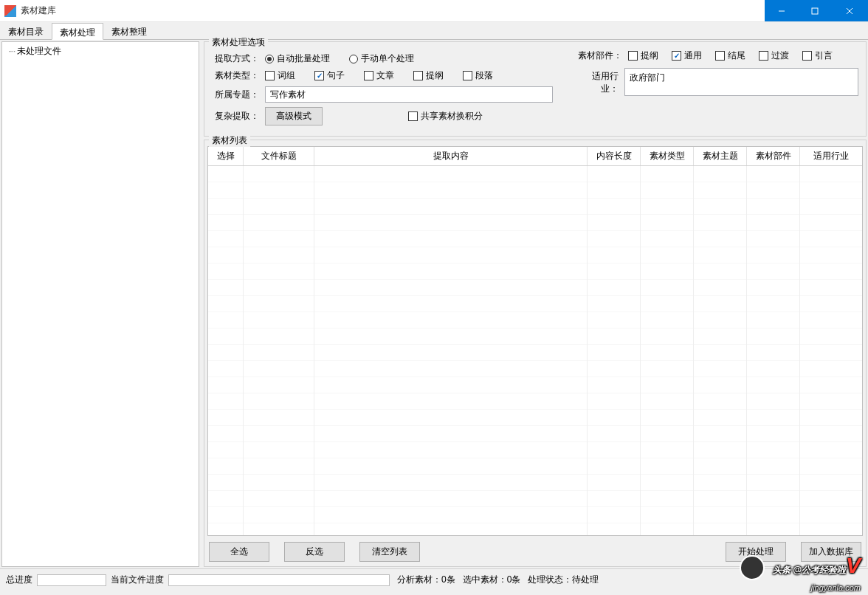 The image size is (868, 595). What do you see at coordinates (226, 157) in the screenshot?
I see `col-select: 选择` at bounding box center [226, 157].